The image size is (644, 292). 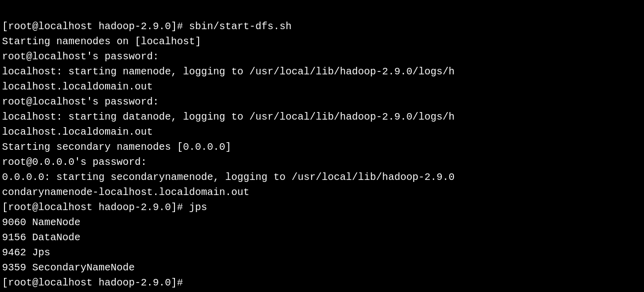 What do you see at coordinates (322, 42) in the screenshot?
I see `terminal-line: Starting namenodes on [localhost]` at bounding box center [322, 42].